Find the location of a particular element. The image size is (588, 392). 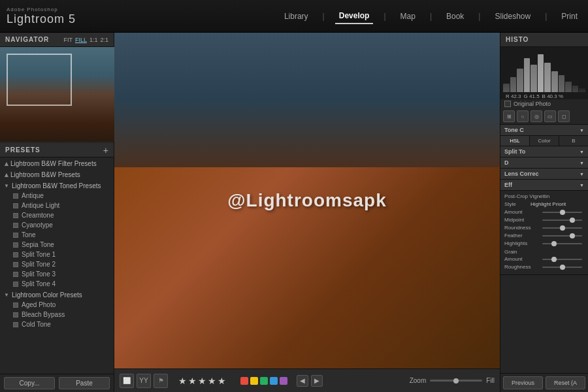

tab-hsl: HSL is located at coordinates (515, 141).